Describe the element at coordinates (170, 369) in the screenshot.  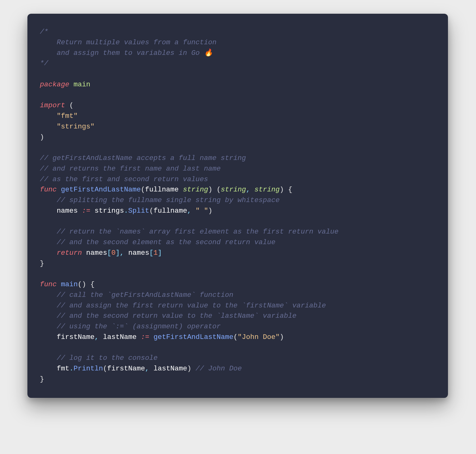
I see `arg-lastname: lastName` at that location.